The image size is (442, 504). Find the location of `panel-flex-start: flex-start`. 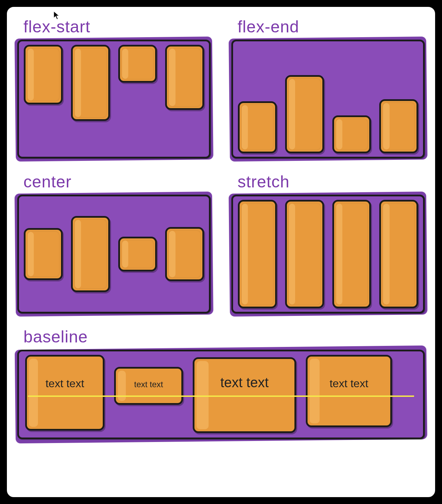

panel-flex-start: flex-start is located at coordinates (114, 88).